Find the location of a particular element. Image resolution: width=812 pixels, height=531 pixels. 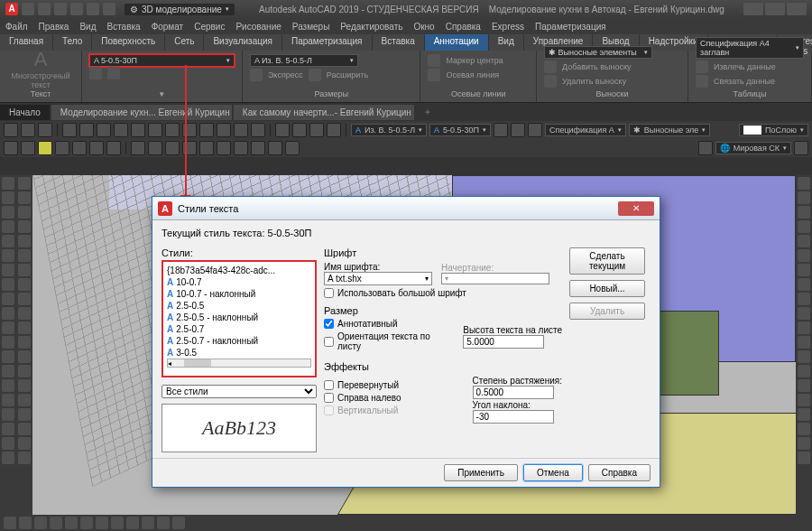

doctab-add: ＋ is located at coordinates (428, 112).